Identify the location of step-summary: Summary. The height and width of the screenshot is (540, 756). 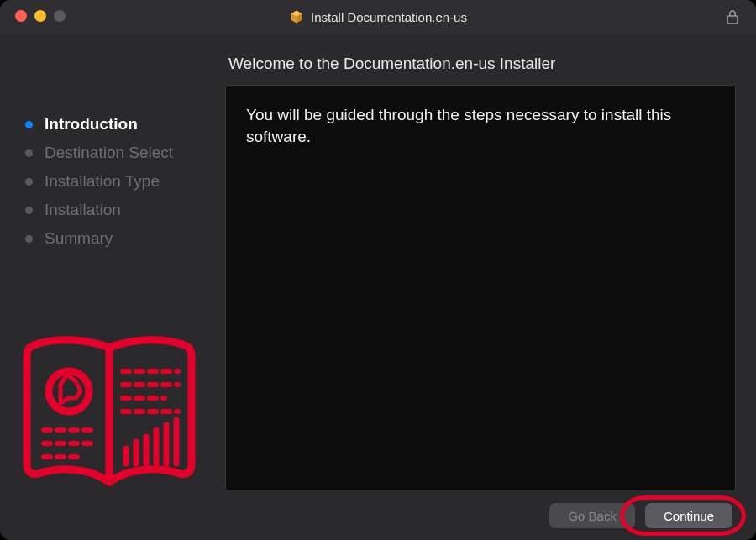
(118, 239).